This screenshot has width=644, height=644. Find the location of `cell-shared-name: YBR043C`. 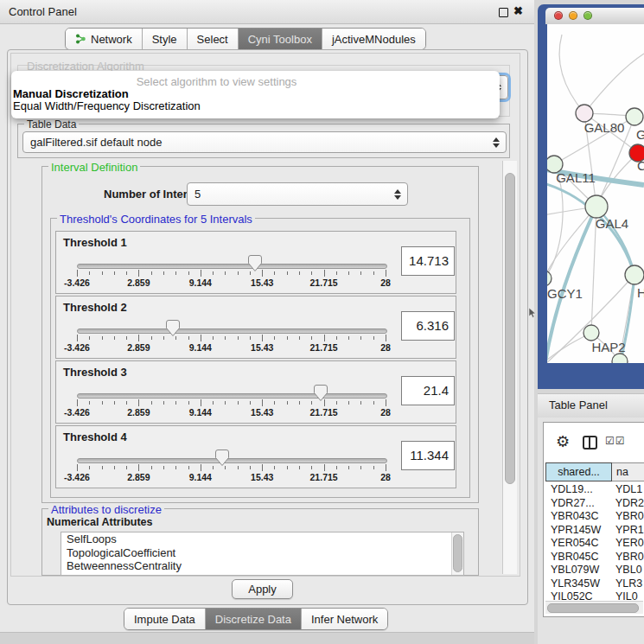

cell-shared-name: YBR043C is located at coordinates (579, 517).